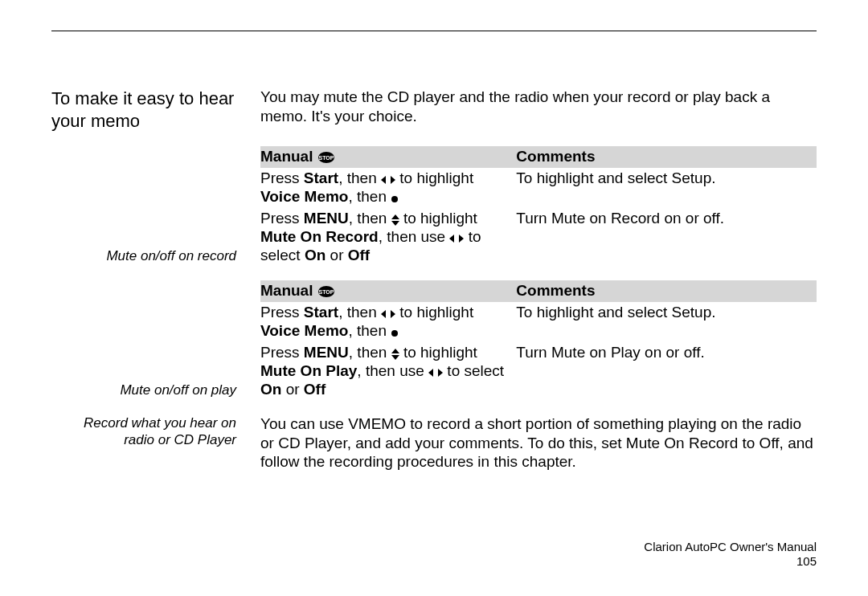 The height and width of the screenshot is (596, 868). Describe the element at coordinates (538, 443) in the screenshot. I see `vmemo-paragraph: You can use VMEMO to record a short port…` at that location.